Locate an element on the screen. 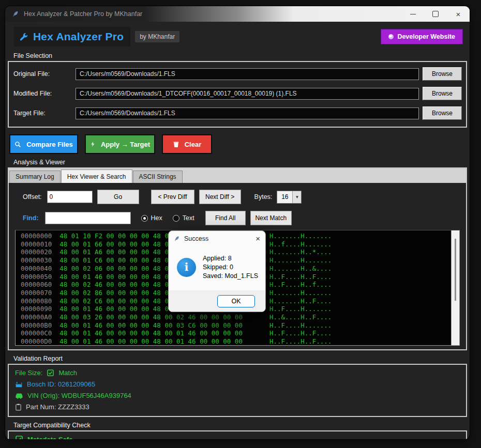 This screenshot has height=448, width=481. find-input is located at coordinates (88, 218).